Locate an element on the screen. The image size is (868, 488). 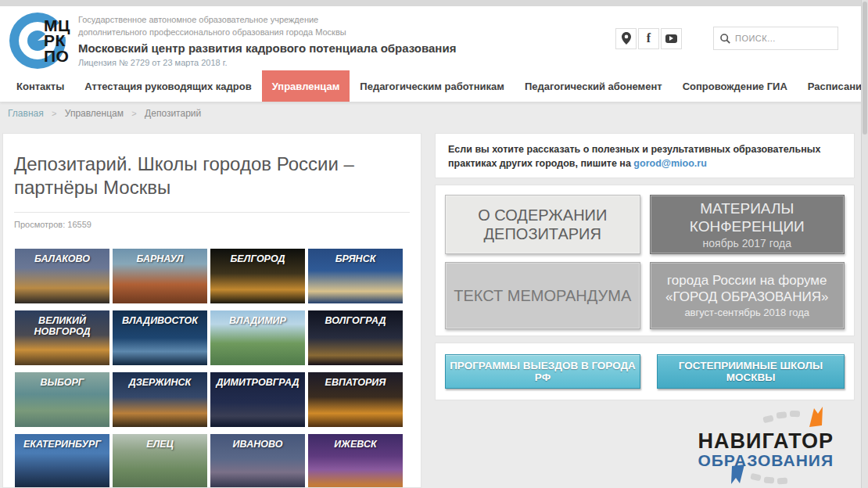
city-tile: БРЯНСК is located at coordinates (355, 276).